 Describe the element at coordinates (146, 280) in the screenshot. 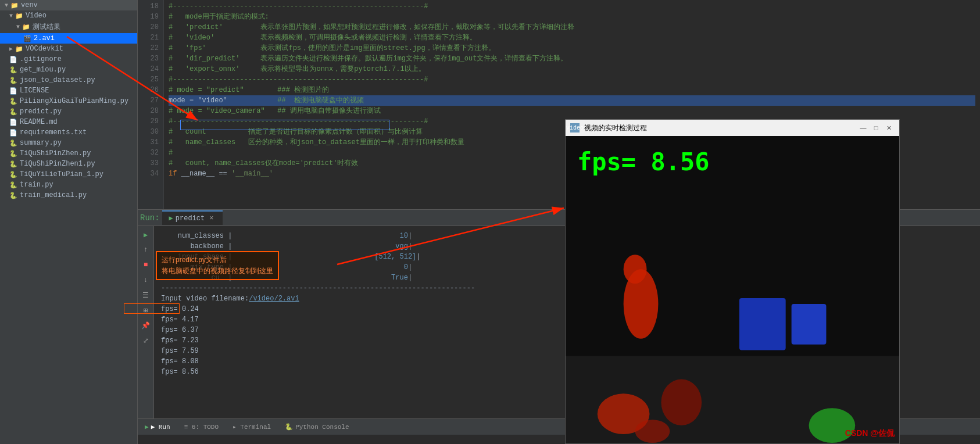

I see `scroll-down-btn: ↓` at that location.